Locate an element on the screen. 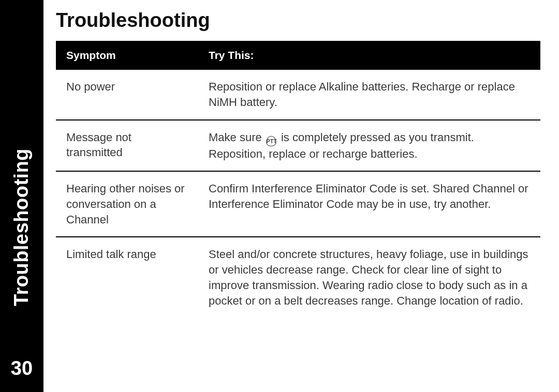  cell-try-this: Reposition or replace Alkaline batteries… is located at coordinates (370, 95).